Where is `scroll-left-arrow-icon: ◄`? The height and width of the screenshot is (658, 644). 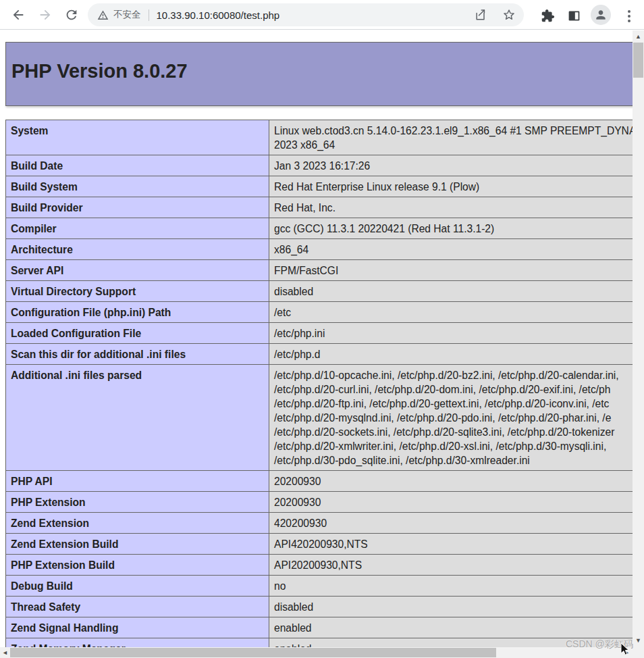 scroll-left-arrow-icon: ◄ is located at coordinates (5, 653).